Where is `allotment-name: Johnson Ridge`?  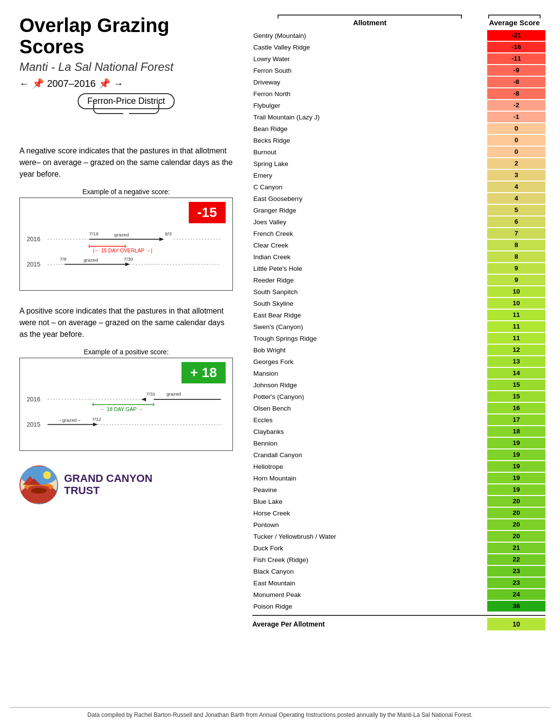
allotment-name: Johnson Ridge is located at coordinates (370, 385).